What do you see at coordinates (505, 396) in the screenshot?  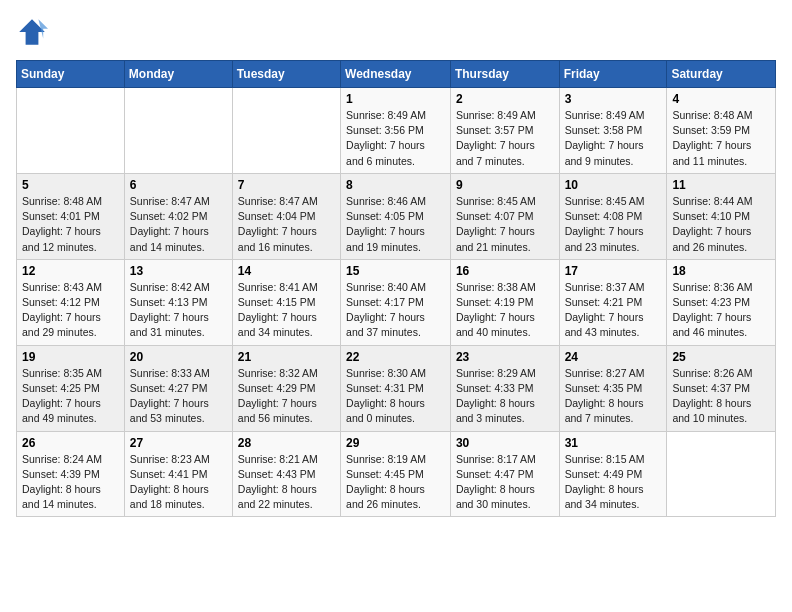 I see `day-info: Sunrise: 8:29 AMSunset: 4:33 PMDaylight:…` at bounding box center [505, 396].